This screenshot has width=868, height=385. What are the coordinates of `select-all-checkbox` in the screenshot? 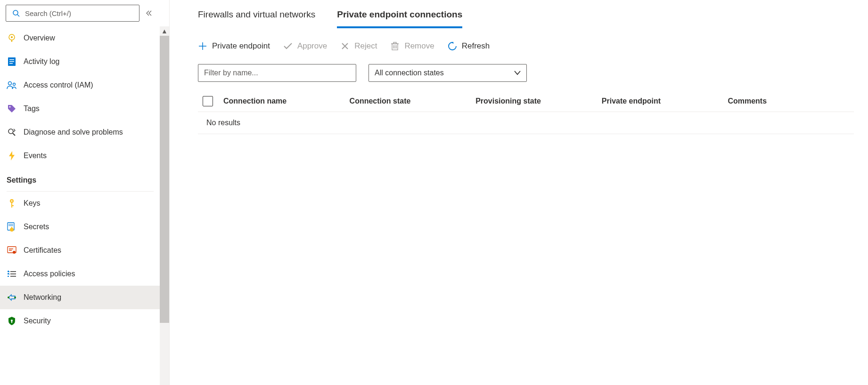 It's located at (208, 101).